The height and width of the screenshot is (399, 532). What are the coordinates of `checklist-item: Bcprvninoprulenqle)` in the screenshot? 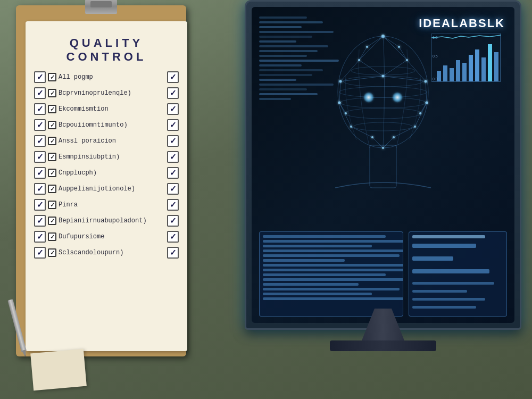 It's located at (106, 93).